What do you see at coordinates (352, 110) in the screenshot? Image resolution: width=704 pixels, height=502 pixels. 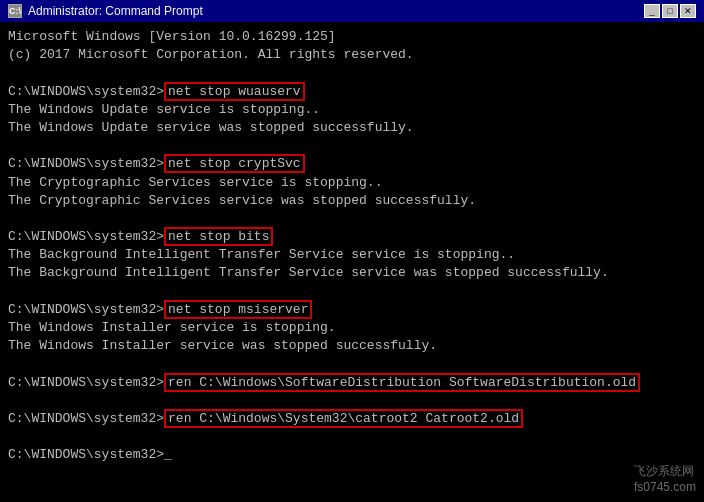 I see `terminal-line: The Windows Update service is stopping..` at bounding box center [352, 110].